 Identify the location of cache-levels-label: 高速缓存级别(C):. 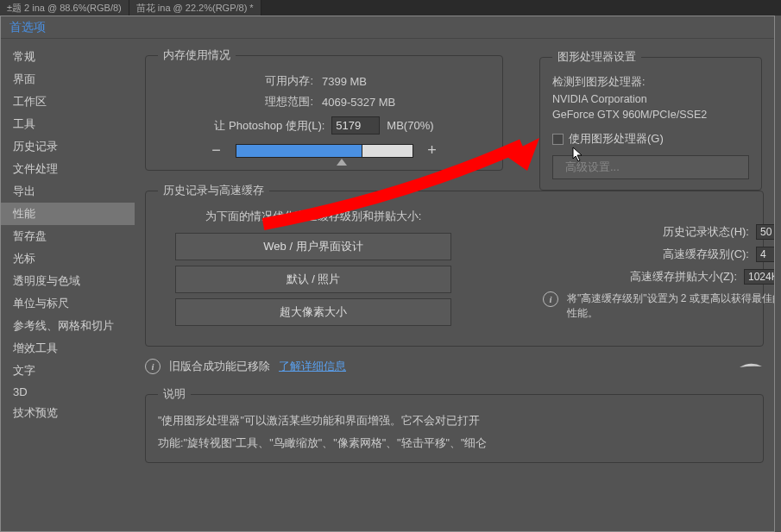
(706, 254).